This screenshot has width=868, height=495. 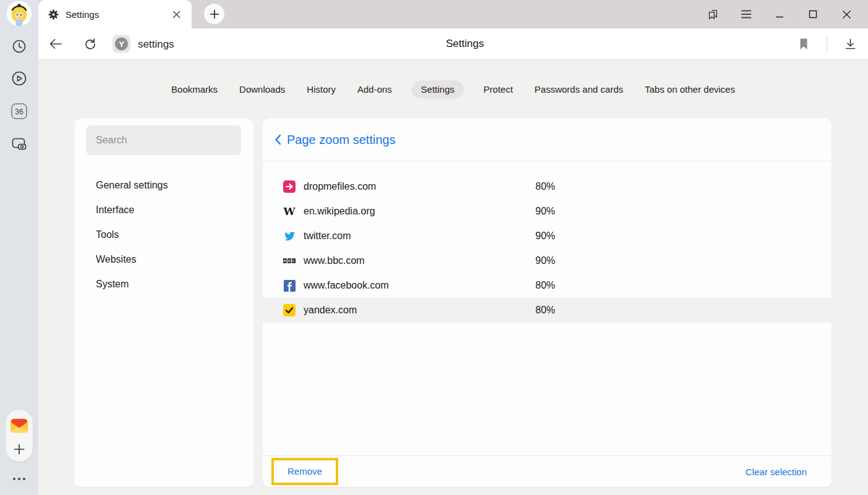 I want to click on more-ellipsis-icon, so click(x=19, y=479).